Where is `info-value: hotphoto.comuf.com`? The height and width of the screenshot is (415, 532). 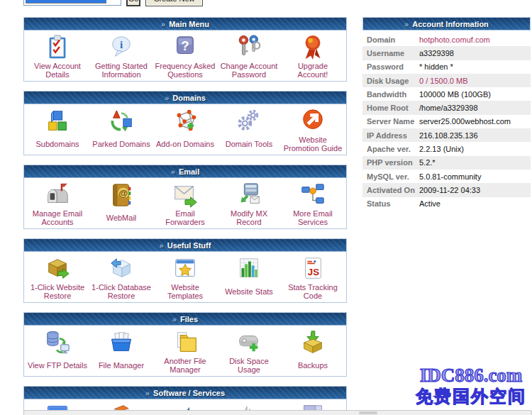
info-value: hotphoto.comuf.com is located at coordinates (455, 40).